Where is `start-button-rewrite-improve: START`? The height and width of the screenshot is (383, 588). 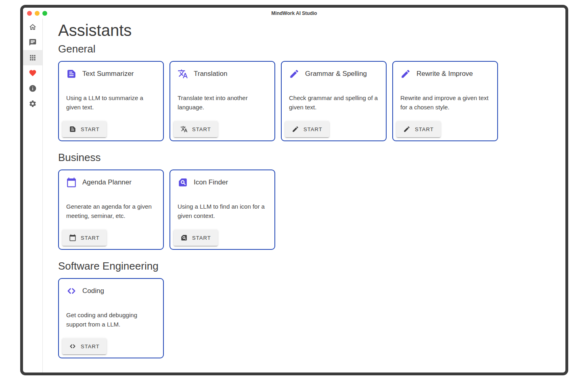 start-button-rewrite-improve: START is located at coordinates (419, 129).